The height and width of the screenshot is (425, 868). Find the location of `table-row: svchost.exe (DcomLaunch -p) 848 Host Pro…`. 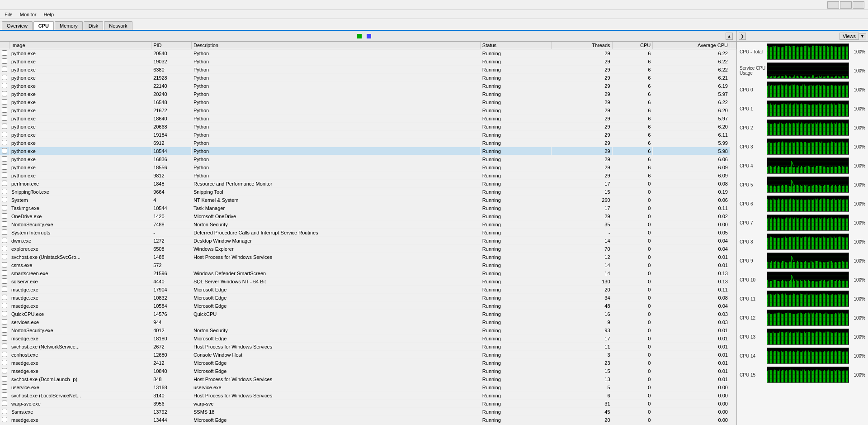

table-row: svchost.exe (DcomLaunch -p) 848 Host Pro… is located at coordinates (368, 379).